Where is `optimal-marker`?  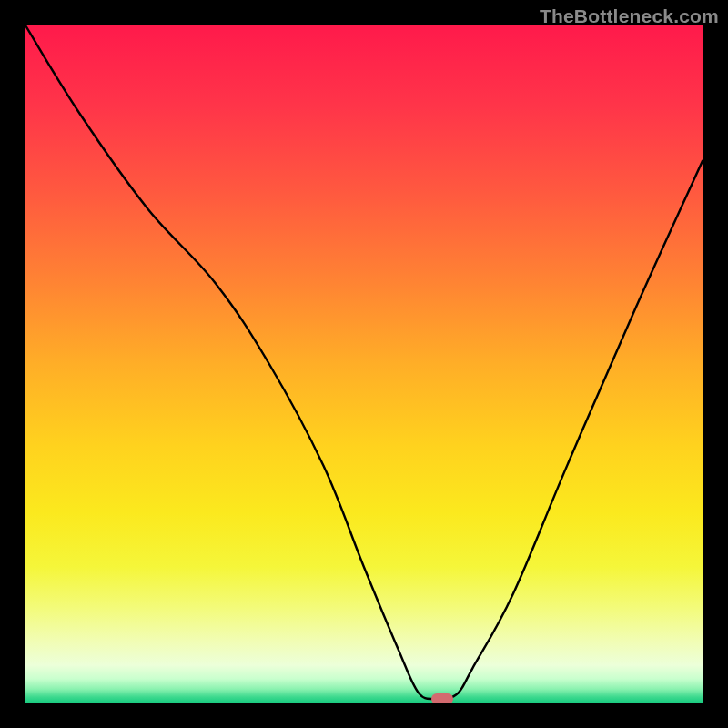
optimal-marker is located at coordinates (442, 698).